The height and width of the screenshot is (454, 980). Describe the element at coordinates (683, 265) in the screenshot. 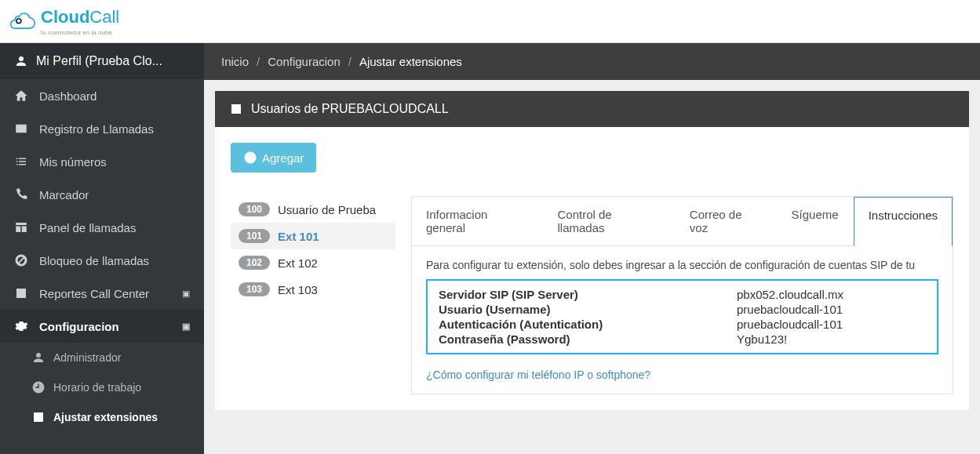

I see `instructions-intro: Para configurar tu extensión, solo debes…` at that location.